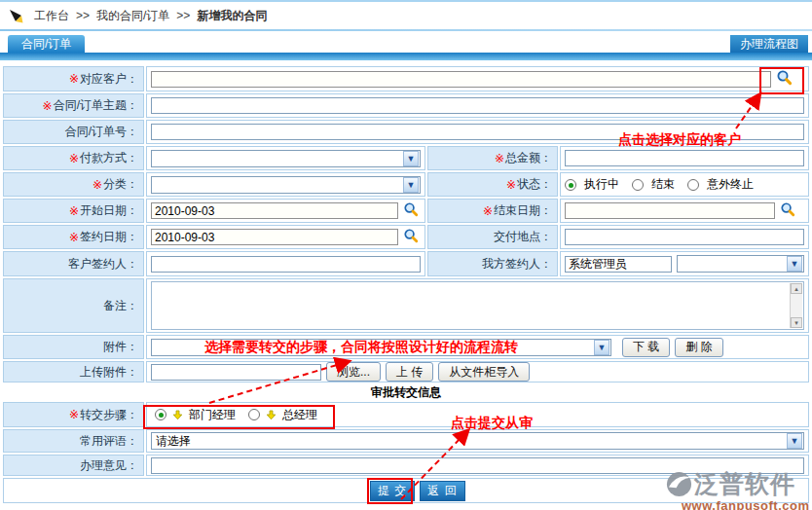 The width and height of the screenshot is (812, 510). I want to click on end-date-label: ※结束日期：, so click(493, 210).